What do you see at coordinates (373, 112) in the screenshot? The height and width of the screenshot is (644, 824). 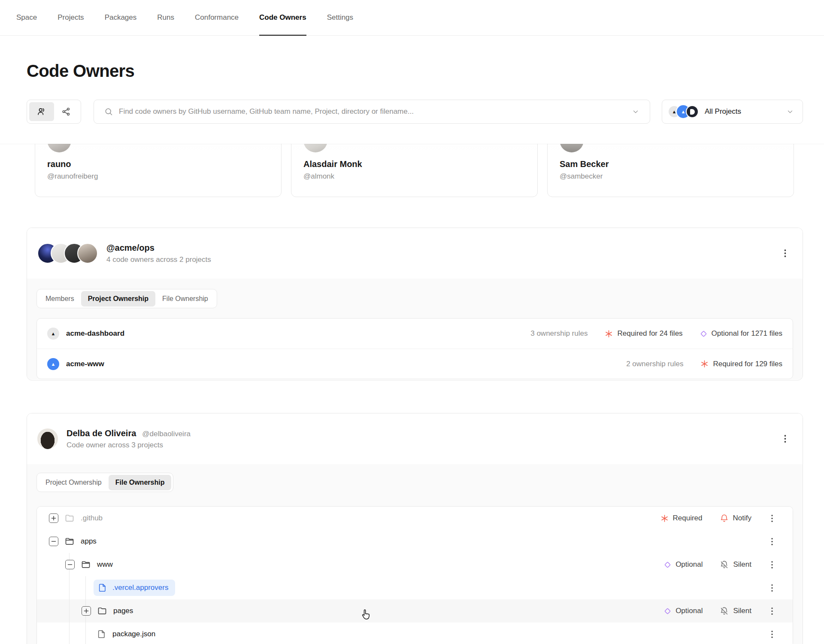 I see `search-input` at bounding box center [373, 112].